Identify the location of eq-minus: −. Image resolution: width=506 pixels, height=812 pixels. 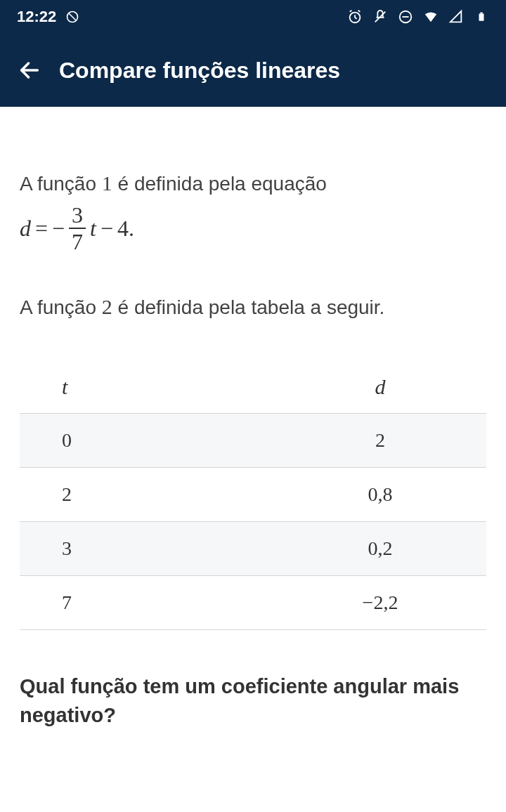
(107, 229).